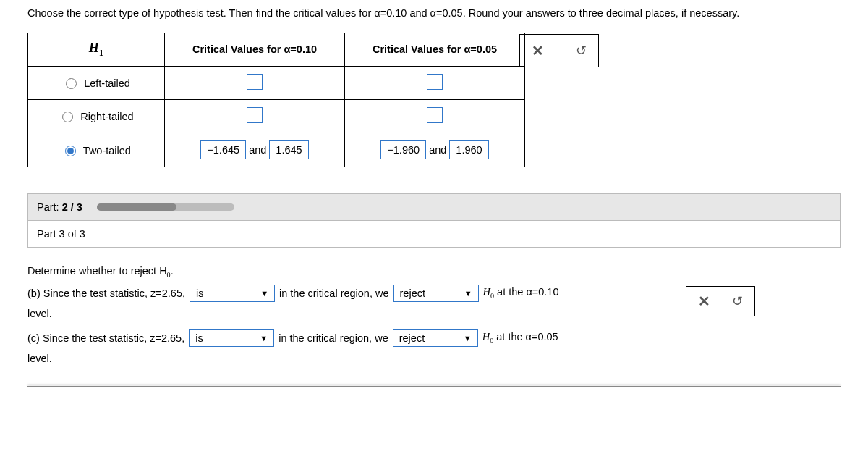  What do you see at coordinates (96, 151) in the screenshot?
I see `radio-two-tailed: Two-tailed` at bounding box center [96, 151].